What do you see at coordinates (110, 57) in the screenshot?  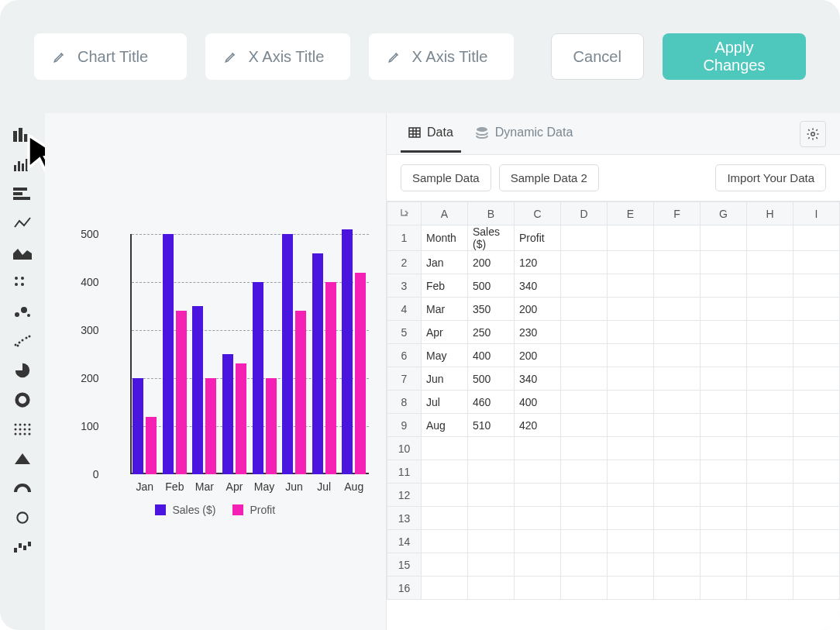 I see `chart-title-input: Chart Title` at bounding box center [110, 57].